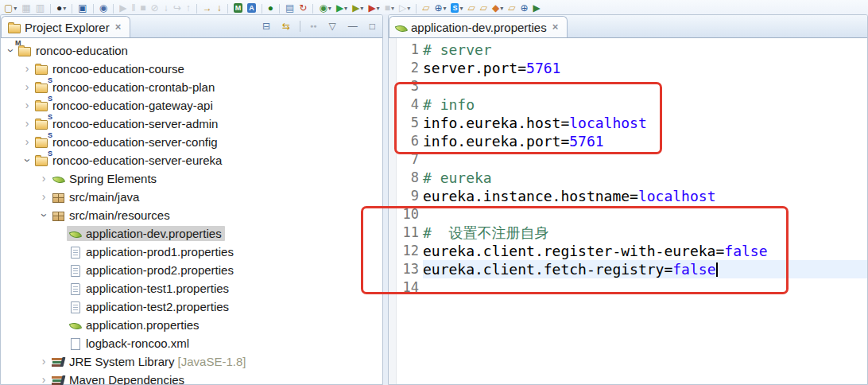 Image resolution: width=868 pixels, height=385 pixels. What do you see at coordinates (251, 8) in the screenshot?
I see `annotation-a-icon: A` at bounding box center [251, 8].